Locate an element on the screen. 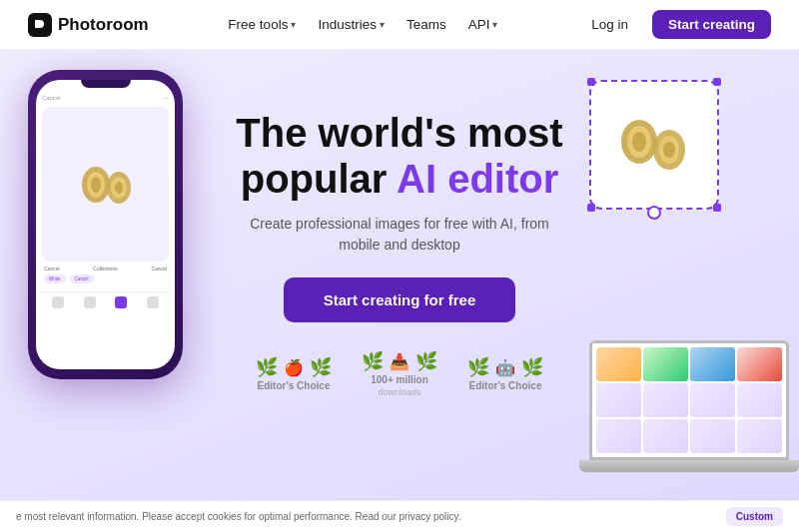 The image size is (799, 532). phone-nav-gallery-icon is located at coordinates (90, 302).